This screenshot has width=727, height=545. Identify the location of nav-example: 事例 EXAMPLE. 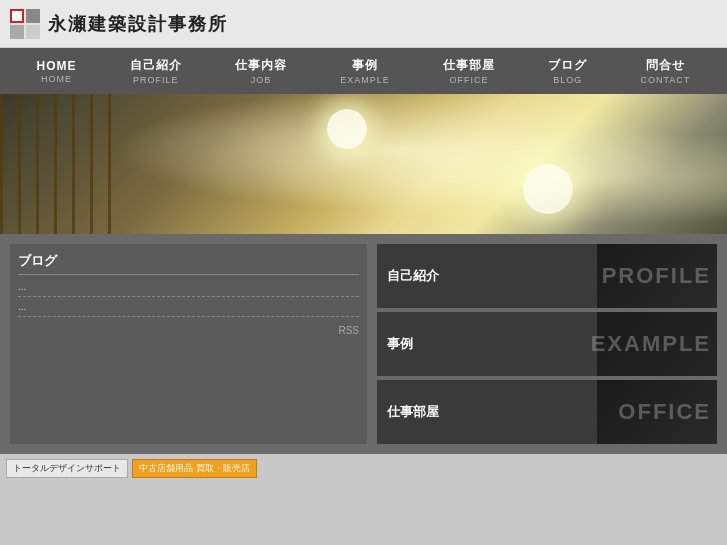
(365, 71).